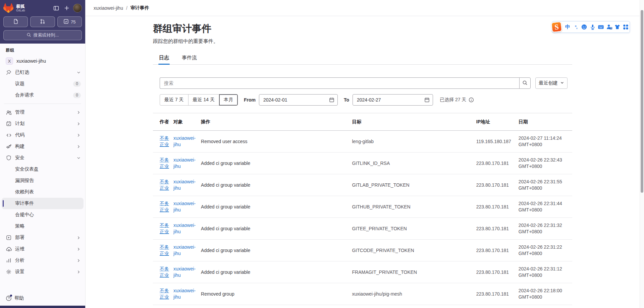 The width and height of the screenshot is (644, 308). Describe the element at coordinates (9, 72) in the screenshot. I see `pin-icon` at that location.